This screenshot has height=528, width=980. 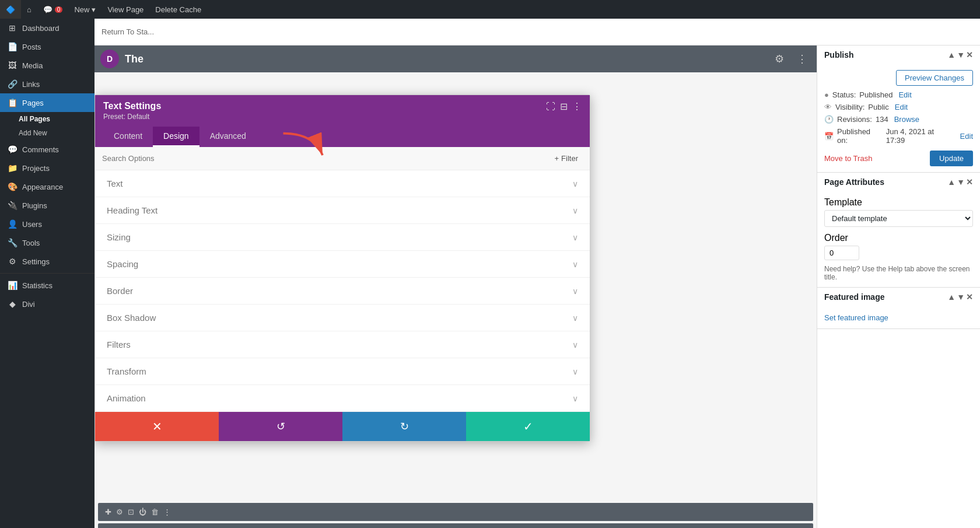 What do you see at coordinates (951, 55) in the screenshot?
I see `chevron-up-icon: ▲` at bounding box center [951, 55].